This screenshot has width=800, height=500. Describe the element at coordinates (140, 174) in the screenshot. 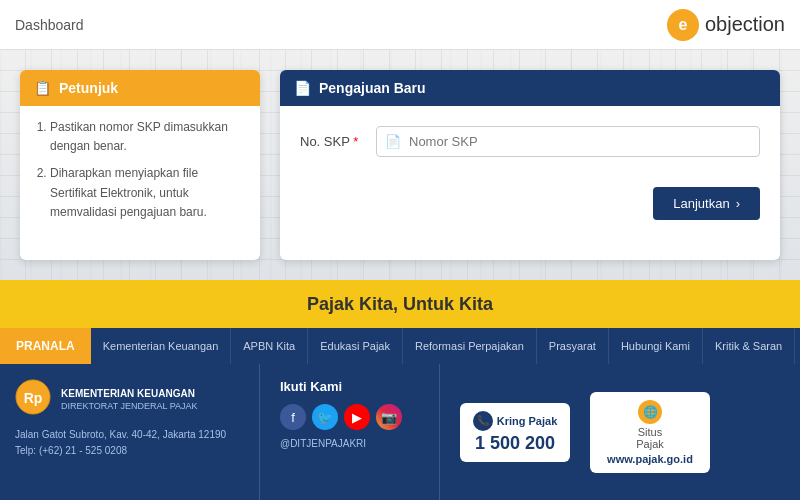

I see `petunjuk-body: Pastikan nomor SKP dimasukkan dengan ben…` at that location.